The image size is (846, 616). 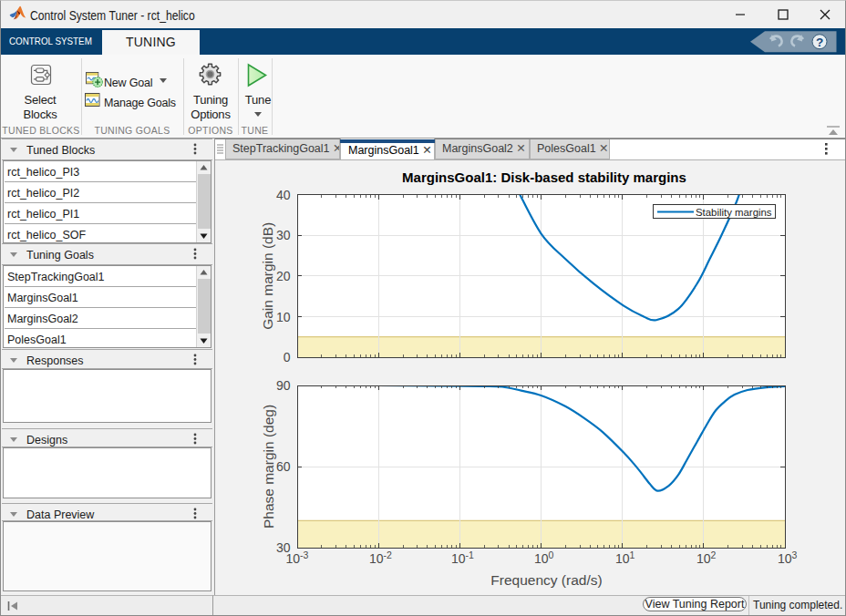 I want to click on svg-text: 20, so click(x=284, y=276).